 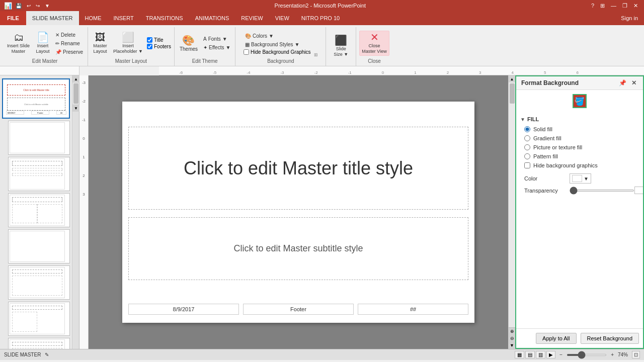 What do you see at coordinates (527, 156) in the screenshot?
I see `pattern-fill-radio` at bounding box center [527, 156].